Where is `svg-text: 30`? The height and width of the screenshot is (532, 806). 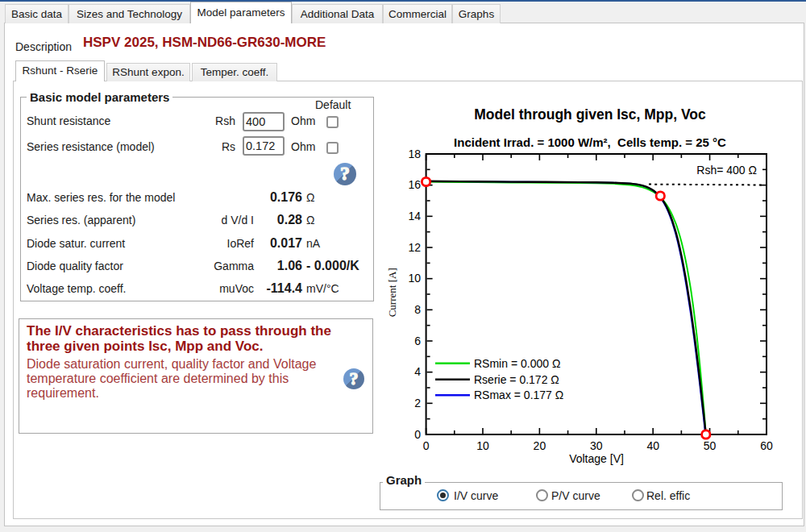 svg-text: 30 is located at coordinates (596, 446).